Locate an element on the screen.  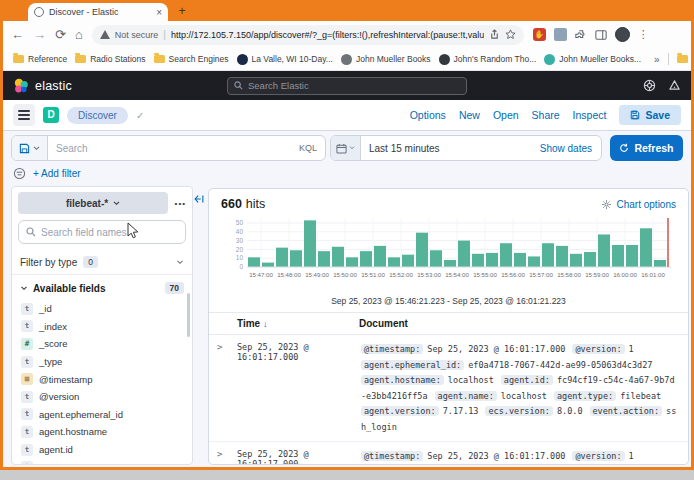
available-fields-header: Available fields 70 is located at coordinates (102, 287).